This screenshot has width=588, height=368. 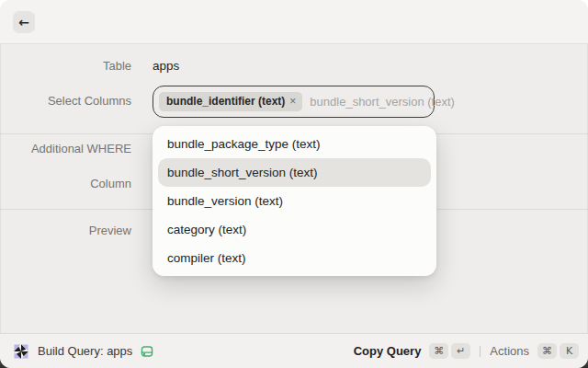 What do you see at coordinates (382, 101) in the screenshot?
I see `column-search-placeholder: bundle_short_version (text)` at bounding box center [382, 101].